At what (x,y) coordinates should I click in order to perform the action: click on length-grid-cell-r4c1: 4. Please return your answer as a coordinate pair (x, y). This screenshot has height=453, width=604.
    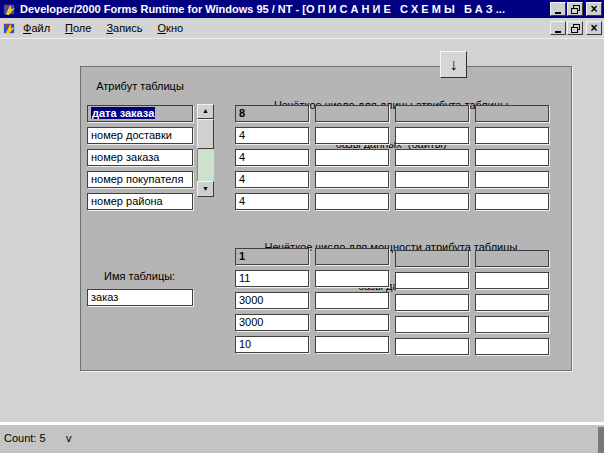
    Looking at the image, I should click on (272, 180).